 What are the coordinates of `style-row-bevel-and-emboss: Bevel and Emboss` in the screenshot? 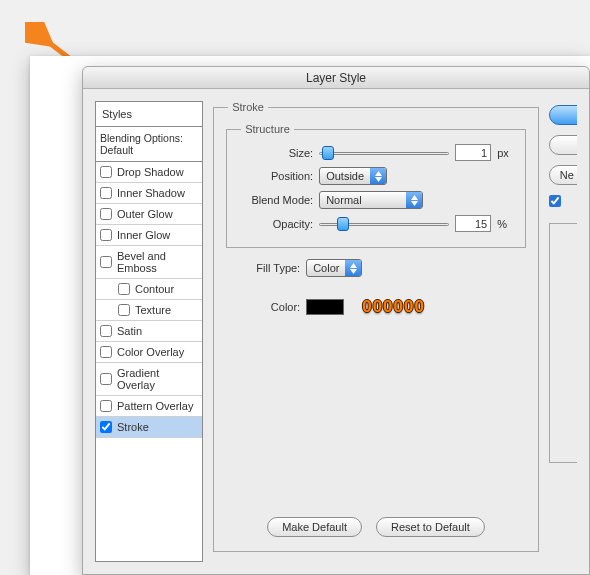 It's located at (149, 262).